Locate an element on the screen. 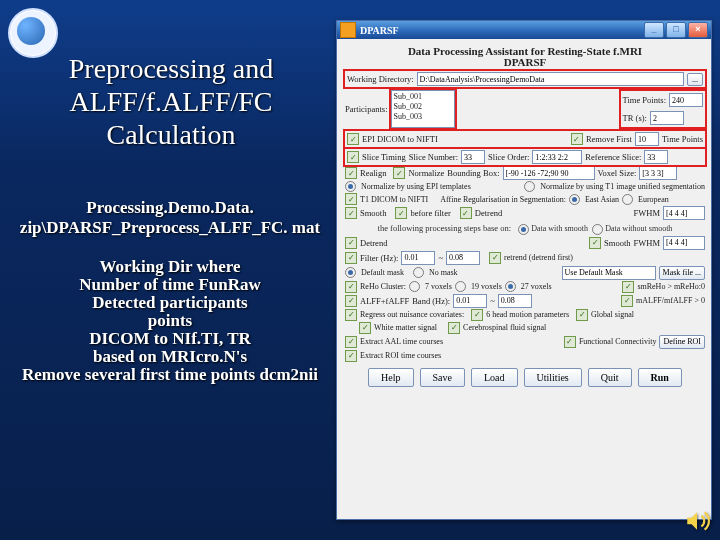 This screenshot has width=720, height=540. realign-checkbox: ✓ is located at coordinates (351, 173).